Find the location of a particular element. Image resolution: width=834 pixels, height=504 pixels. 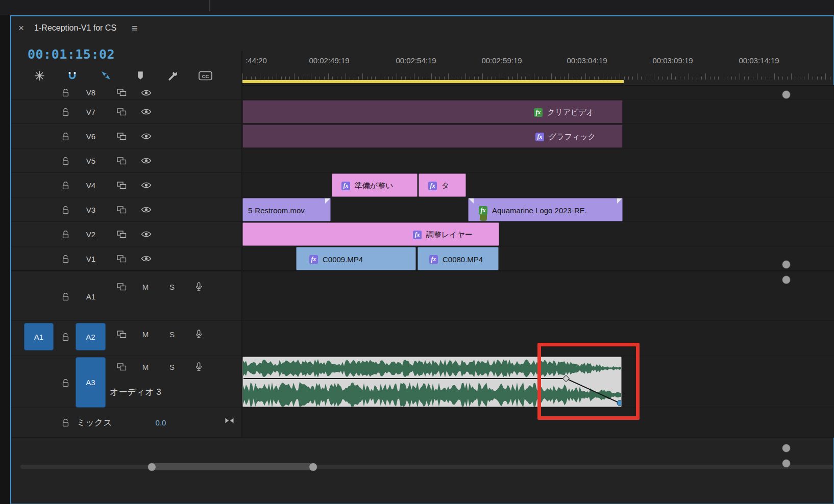

timeline-display-settings-button is located at coordinates (173, 75).